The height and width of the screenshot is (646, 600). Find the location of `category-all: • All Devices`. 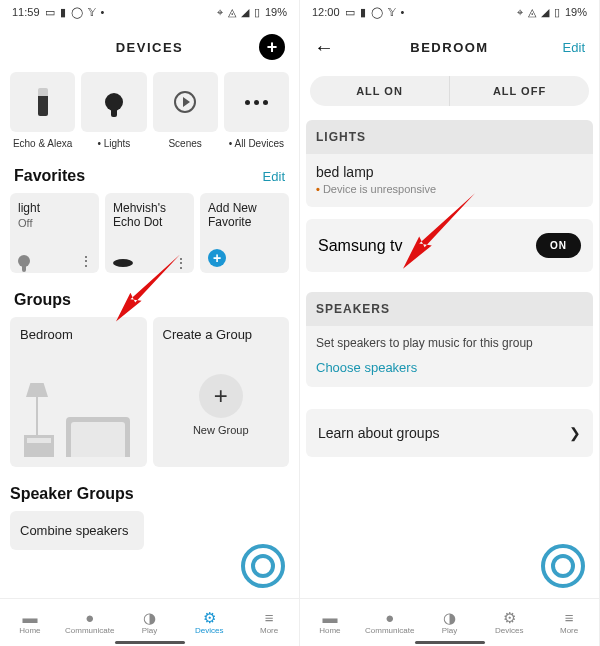

category-all: • All Devices is located at coordinates (256, 110).